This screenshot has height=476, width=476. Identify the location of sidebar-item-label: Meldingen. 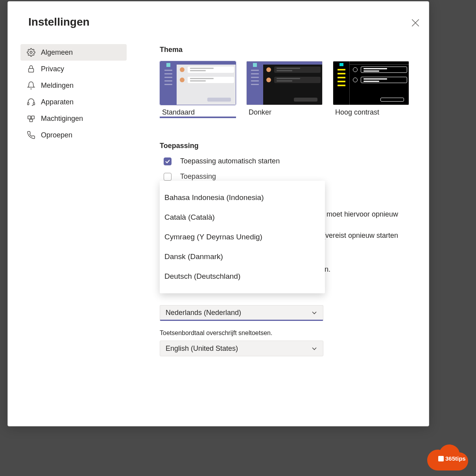
(57, 86).